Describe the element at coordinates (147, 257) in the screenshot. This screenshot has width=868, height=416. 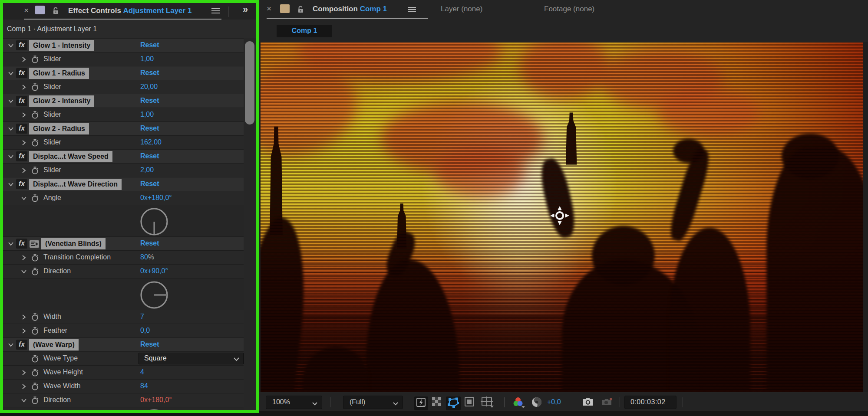
I see `property-value: 80%` at that location.